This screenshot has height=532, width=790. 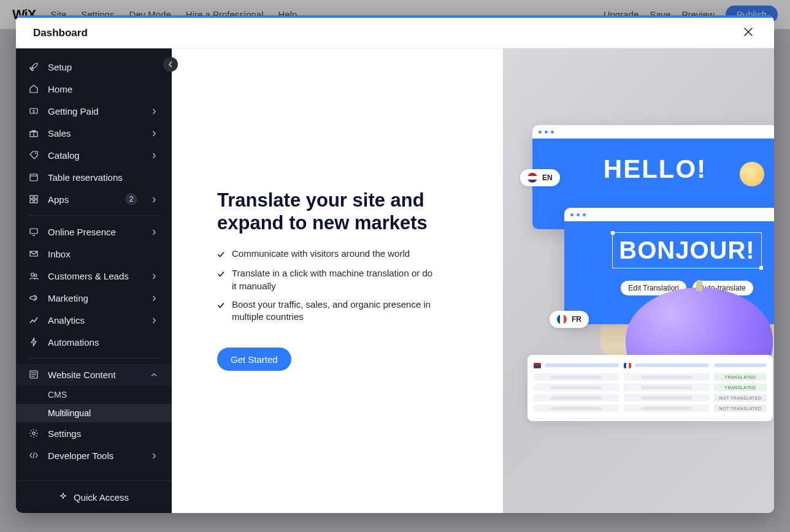 What do you see at coordinates (94, 254) in the screenshot?
I see `sidebar-item-inbox: Inbox` at bounding box center [94, 254].